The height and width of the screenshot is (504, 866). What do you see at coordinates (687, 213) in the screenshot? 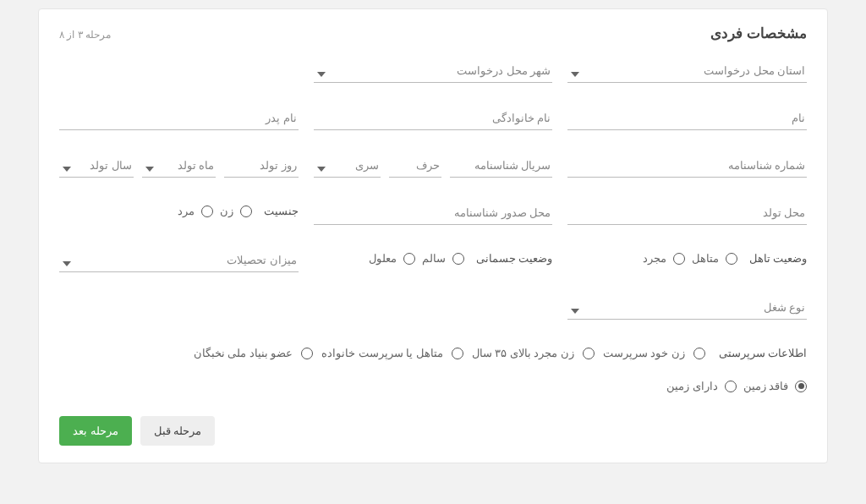
I see `birth-place-label: محل تولد` at bounding box center [687, 213].